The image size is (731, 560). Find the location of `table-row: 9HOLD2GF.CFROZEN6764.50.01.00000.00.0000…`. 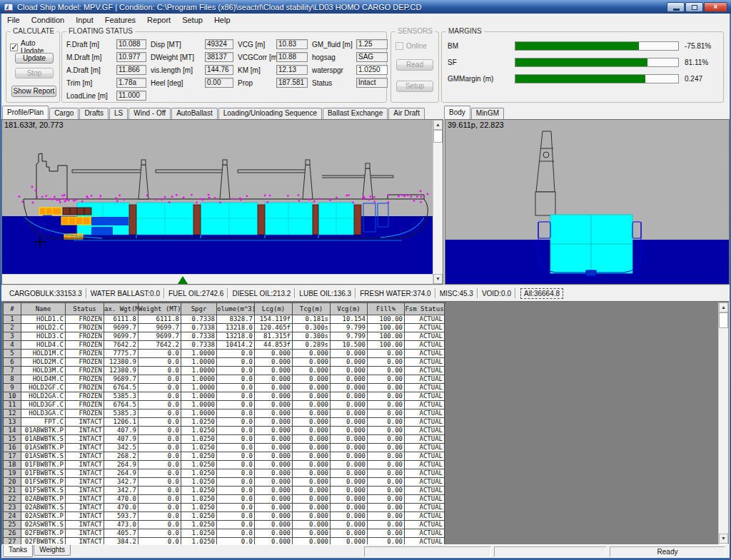

table-row: 9HOLD2GF.CFROZEN6764.50.01.00000.00.0000… is located at coordinates (225, 388).